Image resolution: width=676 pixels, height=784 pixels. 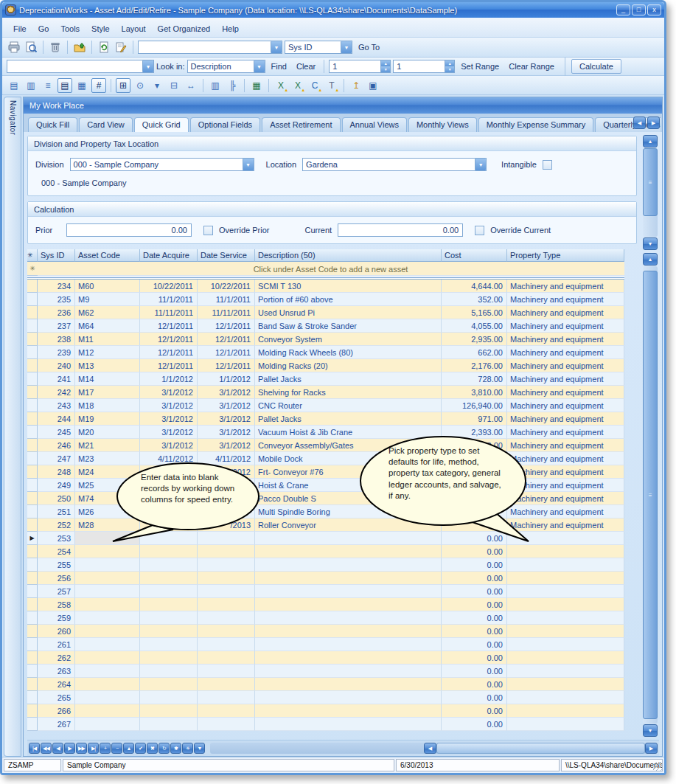 What do you see at coordinates (56, 366) in the screenshot?
I see `cell-sys-id: 240` at bounding box center [56, 366].